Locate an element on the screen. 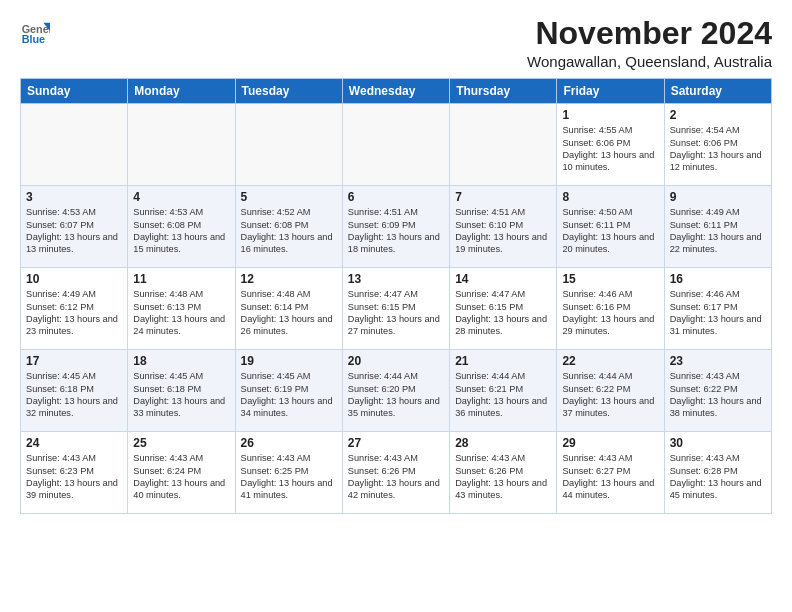 This screenshot has width=792, height=612. cell-info: Sunrise: 4:43 AM Sunset: 6:28 PM Dayligh… is located at coordinates (718, 477).